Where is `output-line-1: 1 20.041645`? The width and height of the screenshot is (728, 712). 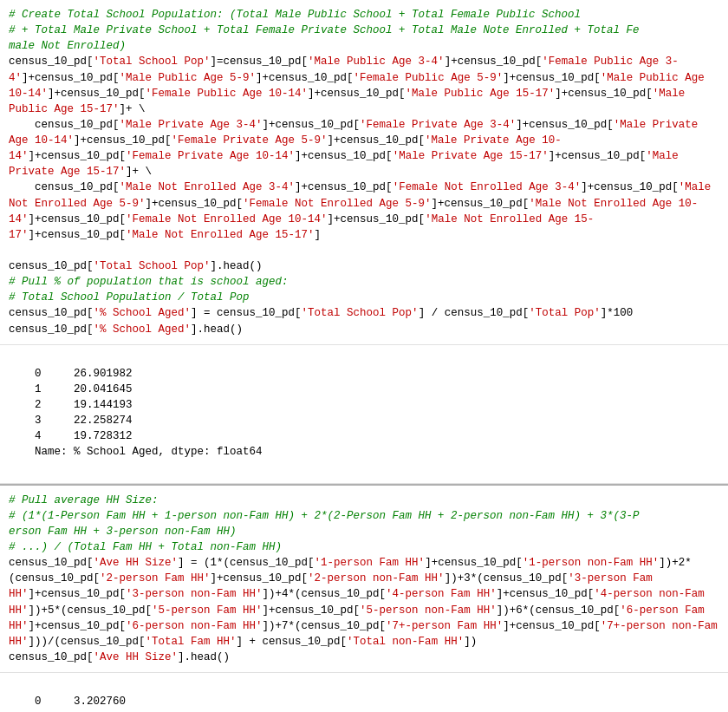
output-line-1: 1 20.041645 is located at coordinates (83, 389).